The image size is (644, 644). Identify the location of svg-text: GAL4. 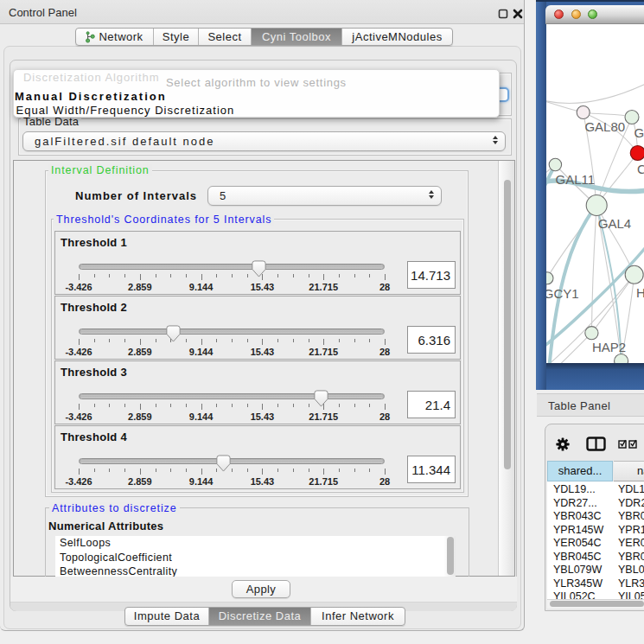
(615, 223).